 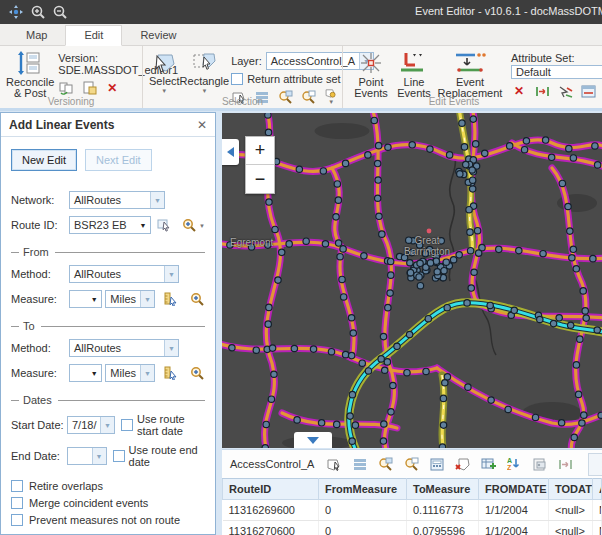 I want to click on table-calculate-icon, so click(x=437, y=464).